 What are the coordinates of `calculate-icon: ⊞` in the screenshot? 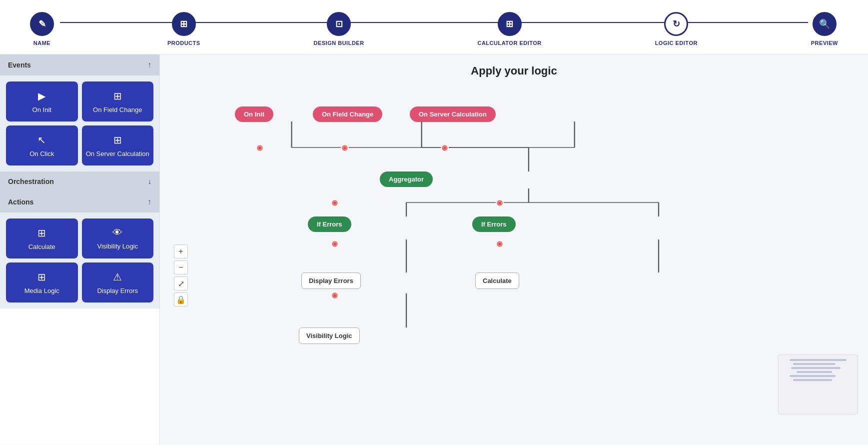 It's located at (42, 233).